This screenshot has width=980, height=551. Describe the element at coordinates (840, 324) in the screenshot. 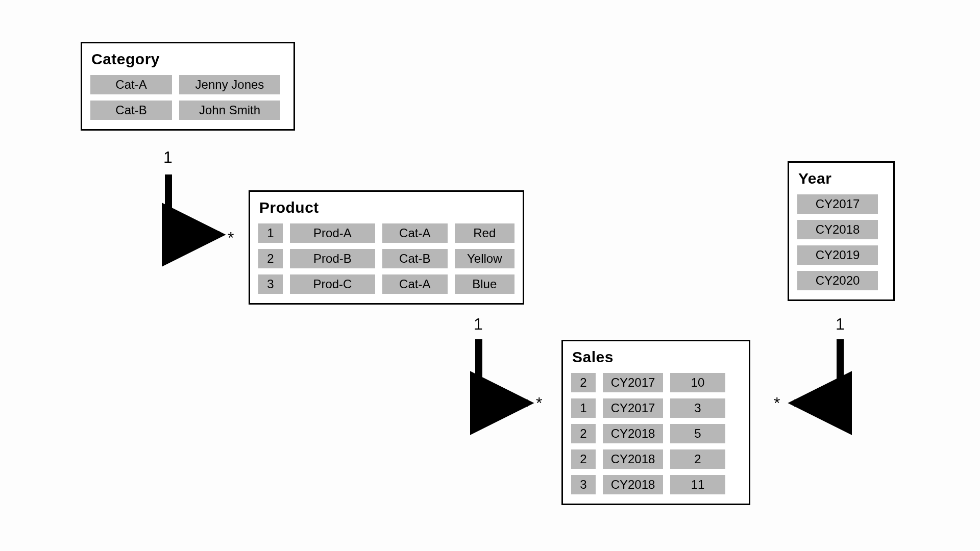

I see `cardinality-one-year: 1` at that location.